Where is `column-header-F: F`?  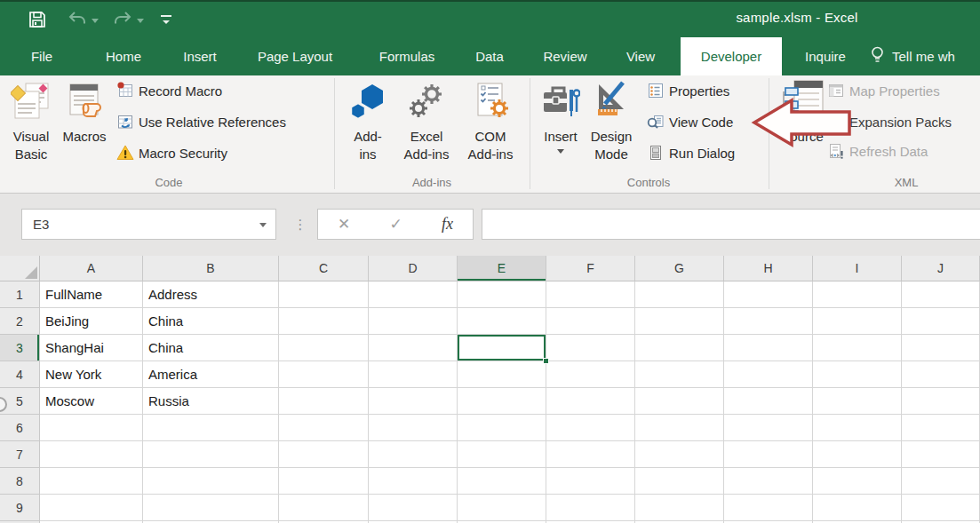 column-header-F: F is located at coordinates (591, 268).